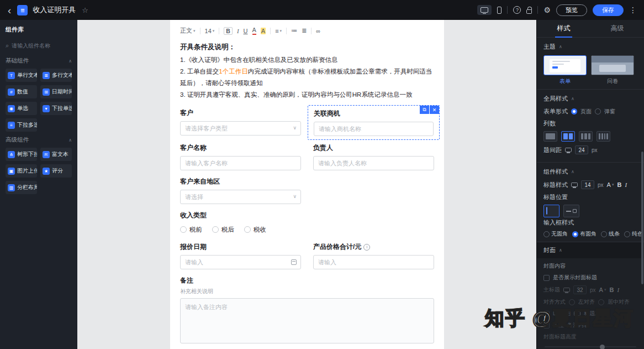 The height and width of the screenshot is (349, 644). Describe the element at coordinates (21, 108) in the screenshot. I see `component-radio: ◉单选` at that location.